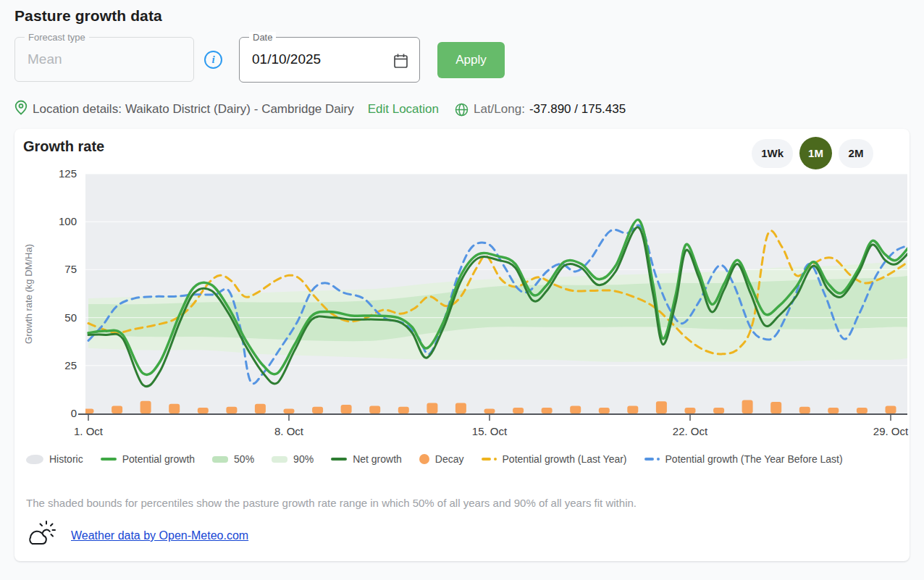 The width and height of the screenshot is (924, 580). What do you see at coordinates (462, 60) in the screenshot?
I see `filters-row: Forecast type Mean i Date 01/10/2025 App…` at bounding box center [462, 60].